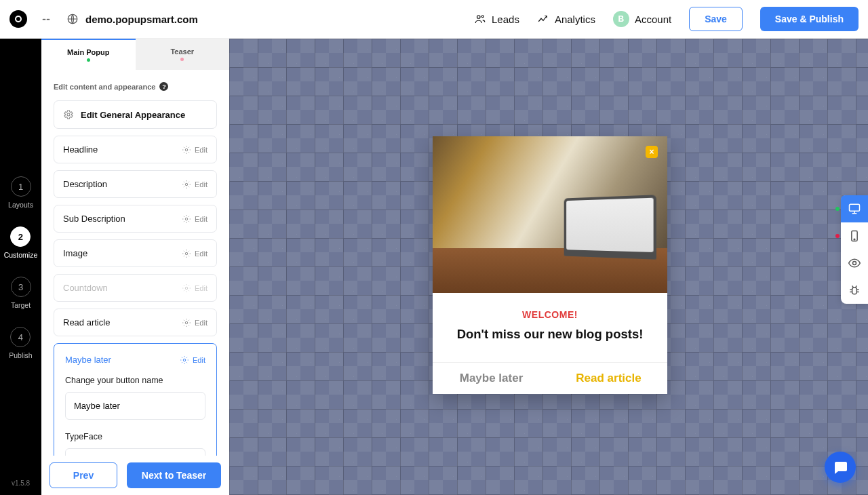 The image size is (868, 495). What do you see at coordinates (174, 475) in the screenshot?
I see `next-button: Next to Teaser` at bounding box center [174, 475].